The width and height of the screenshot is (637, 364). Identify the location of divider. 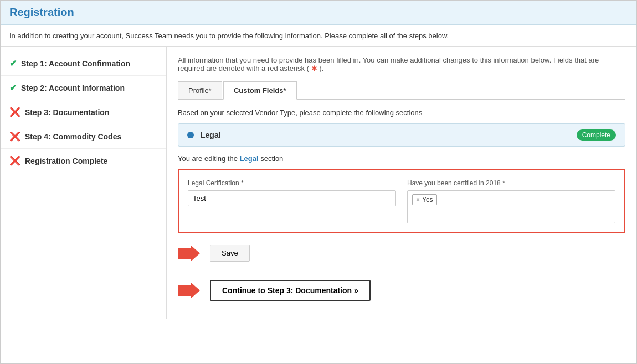
(402, 271).